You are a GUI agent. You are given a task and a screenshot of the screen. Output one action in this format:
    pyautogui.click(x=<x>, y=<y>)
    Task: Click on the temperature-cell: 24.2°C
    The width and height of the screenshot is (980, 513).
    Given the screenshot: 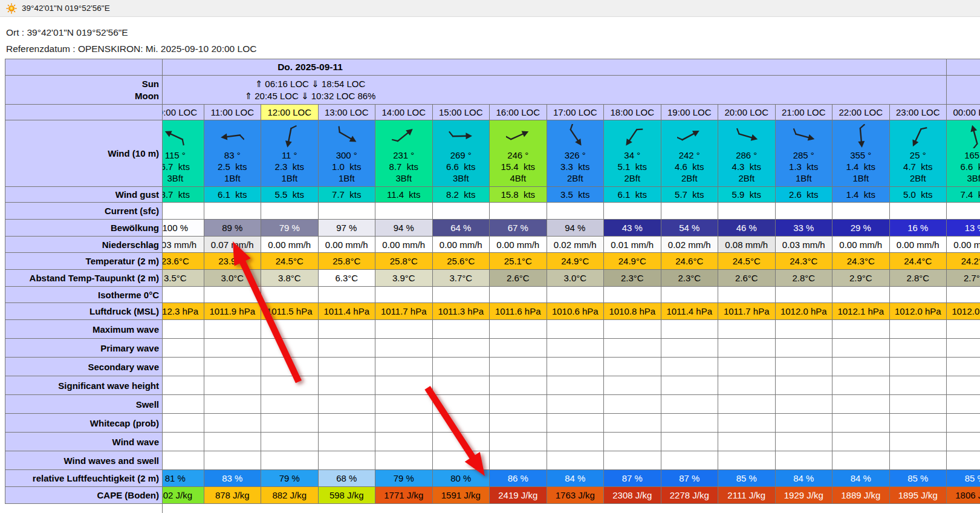 What is the action you would take?
    pyautogui.click(x=964, y=261)
    